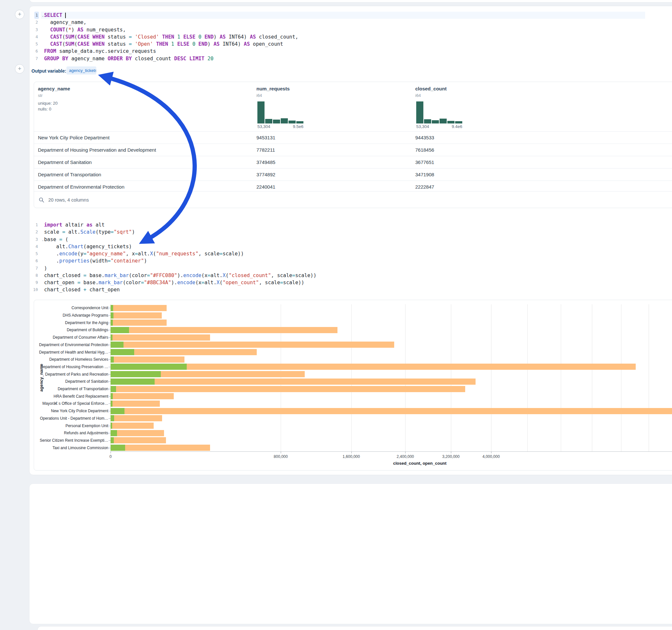 The width and height of the screenshot is (672, 630). Describe the element at coordinates (353, 162) in the screenshot. I see `table-row: Department of Sanitation37494853677651` at that location.